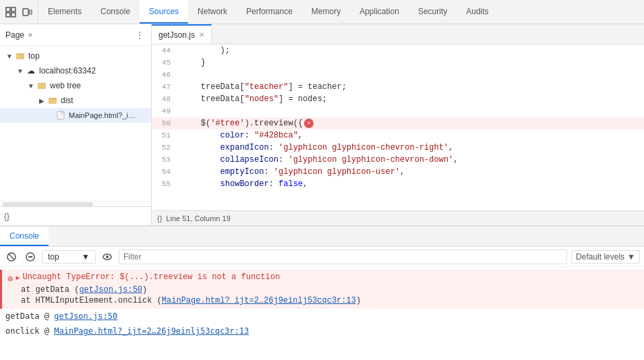  Describe the element at coordinates (76, 56) in the screenshot. I see `tree-item-top: ▼ top` at that location.